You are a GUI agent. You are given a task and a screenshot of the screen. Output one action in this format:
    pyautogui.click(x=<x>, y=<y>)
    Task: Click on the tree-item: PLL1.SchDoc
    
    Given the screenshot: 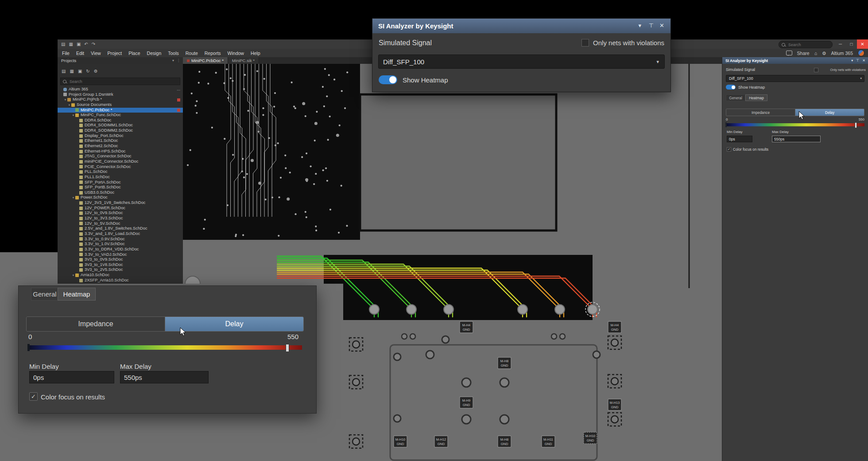 What is the action you would take?
    pyautogui.click(x=120, y=177)
    